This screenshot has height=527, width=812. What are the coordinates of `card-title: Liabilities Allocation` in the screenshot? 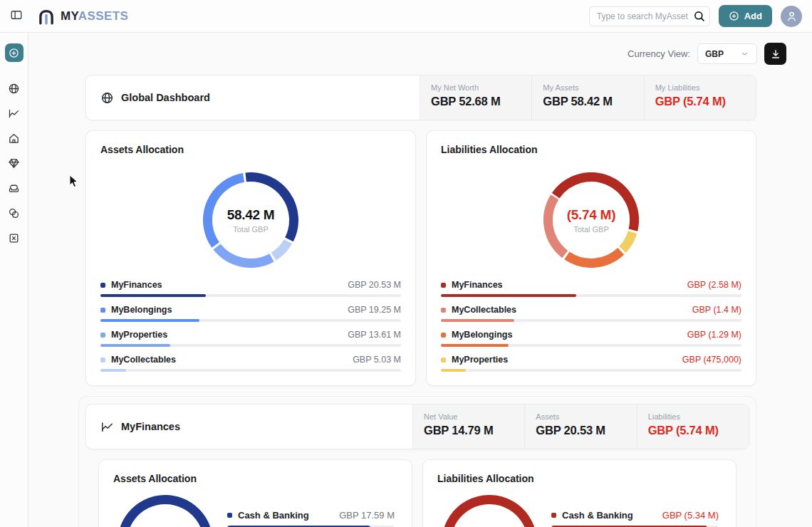 It's located at (591, 150).